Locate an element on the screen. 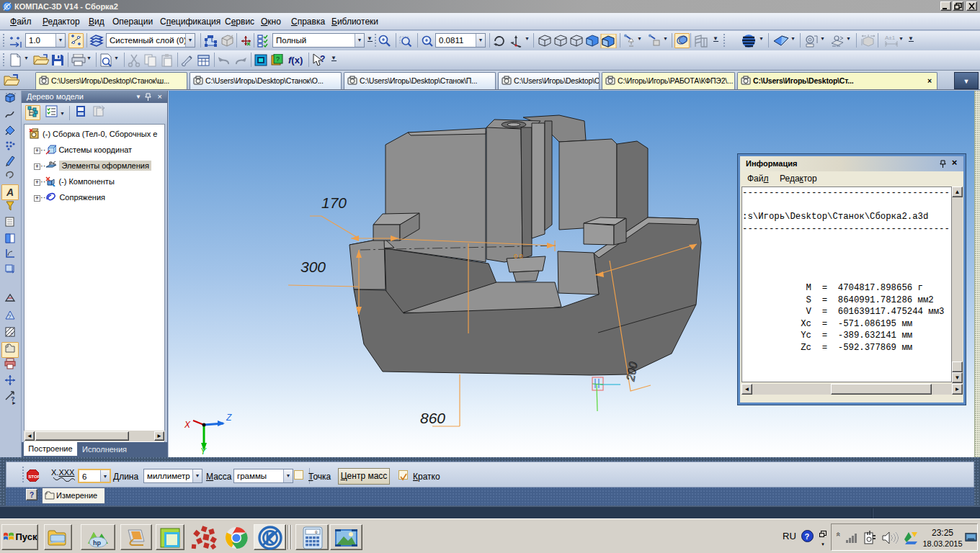 This screenshot has height=553, width=980. svg-text: hp is located at coordinates (97, 543).